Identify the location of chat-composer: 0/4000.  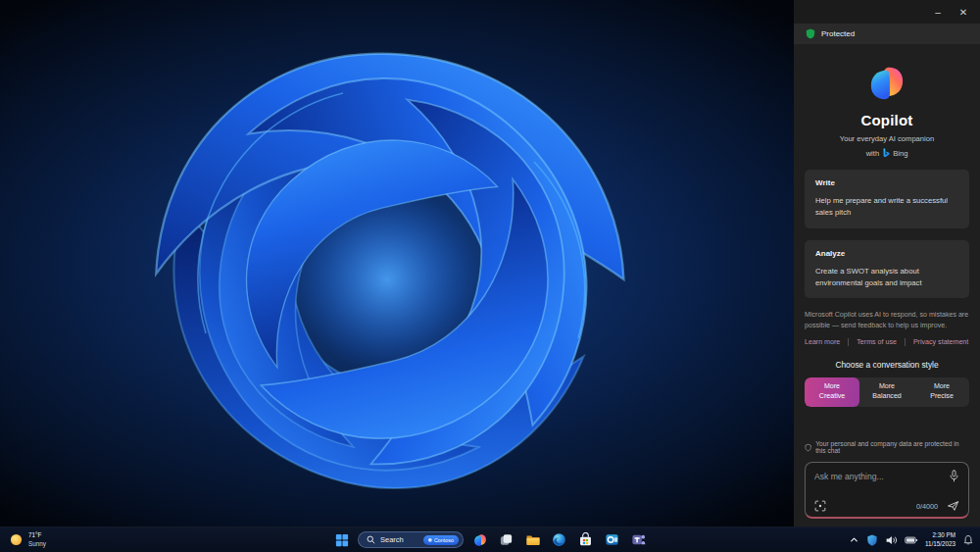
(887, 490).